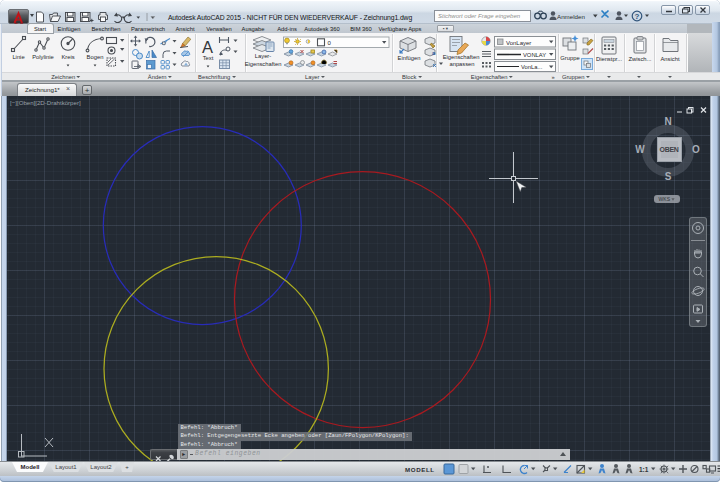  I want to click on svg-text: VonLayer, so click(518, 43).